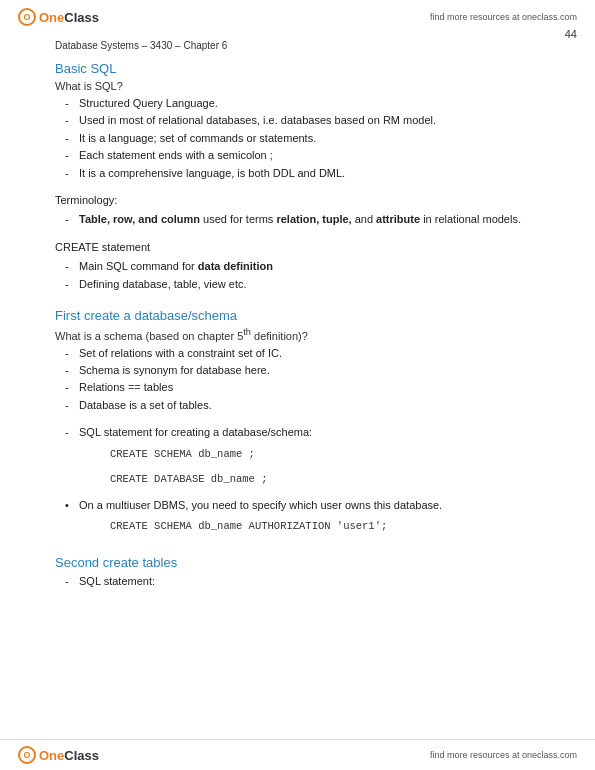  I want to click on section-second-create-heading: Second create tables, so click(298, 562).